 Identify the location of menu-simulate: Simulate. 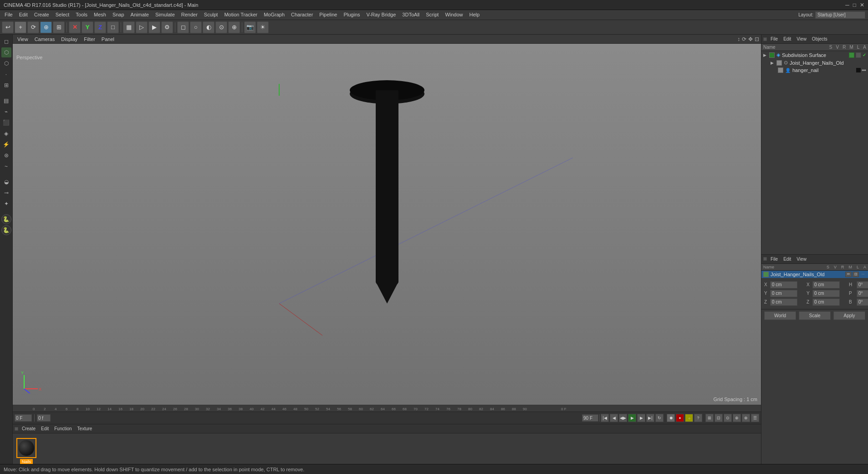
(165, 15).